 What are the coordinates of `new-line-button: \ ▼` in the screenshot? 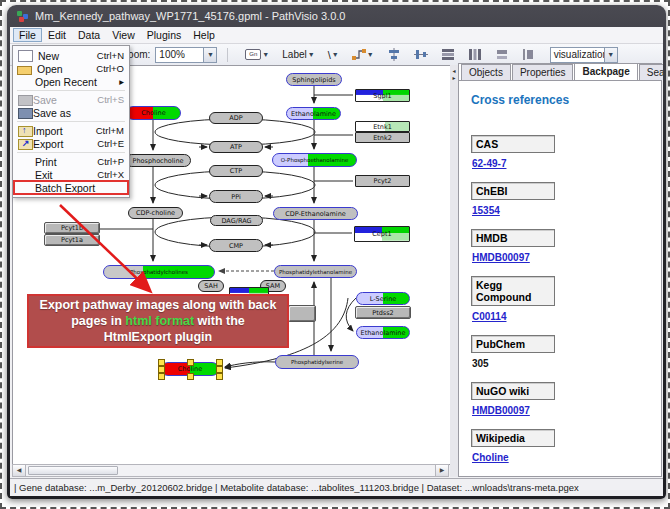 It's located at (334, 55).